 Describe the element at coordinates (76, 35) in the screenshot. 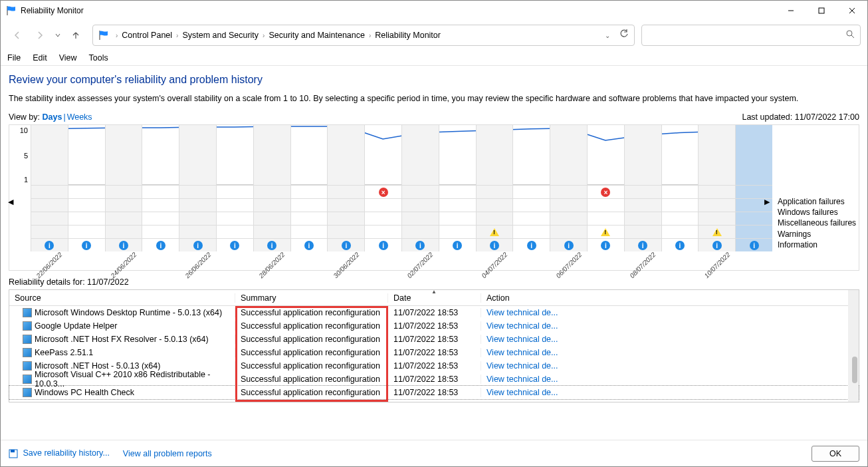

I see `up-button` at that location.